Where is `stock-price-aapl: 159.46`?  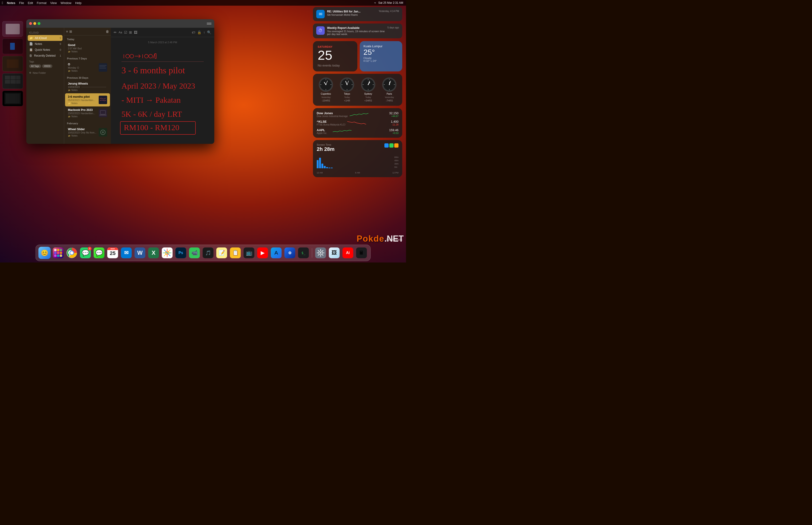 stock-price-aapl: 159.46 is located at coordinates (392, 130).